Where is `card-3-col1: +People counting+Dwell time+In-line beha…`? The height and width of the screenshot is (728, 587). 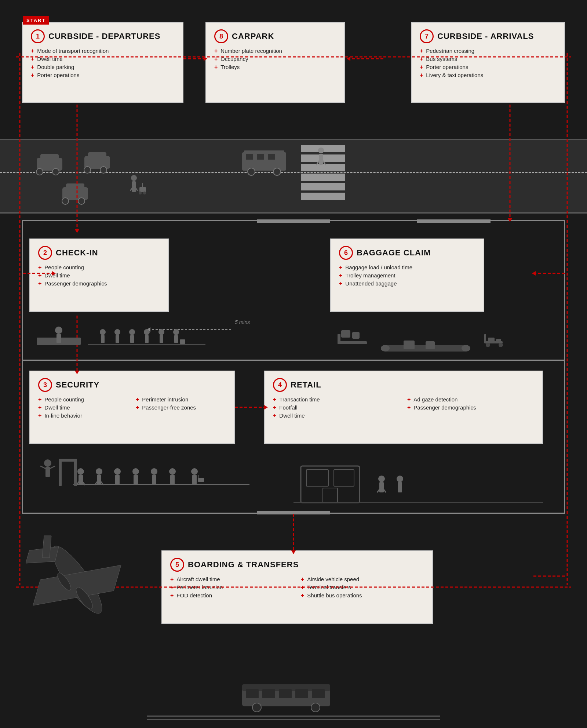 card-3-col1: +People counting+Dwell time+In-line beha… is located at coordinates (83, 408).